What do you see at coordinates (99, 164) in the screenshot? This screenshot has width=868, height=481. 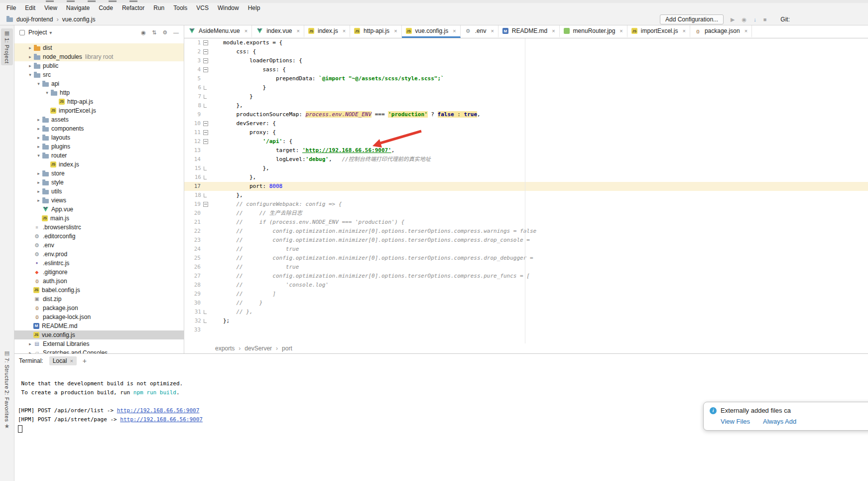 I see `tree-item-index-js: JSindex.js` at bounding box center [99, 164].